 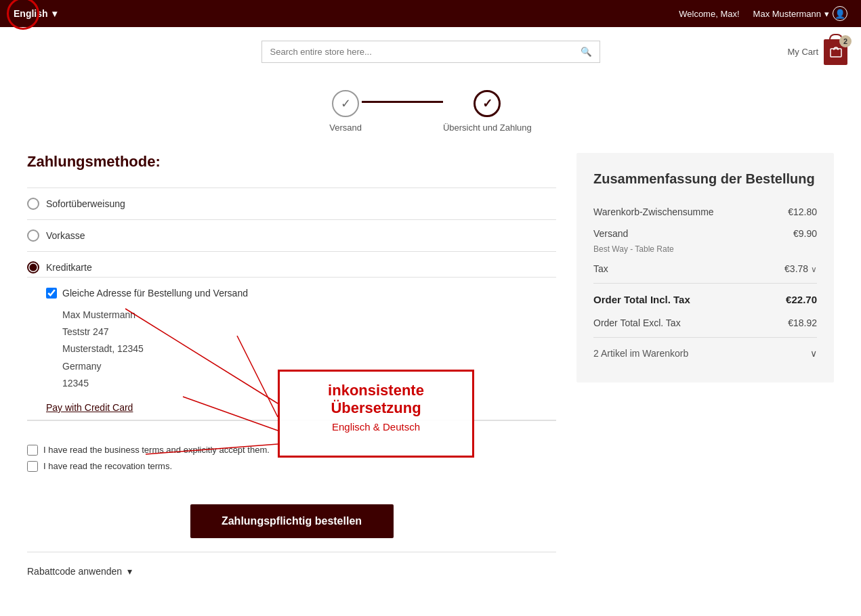 What do you see at coordinates (35, 14) in the screenshot?
I see `language-selector: English ▾` at bounding box center [35, 14].